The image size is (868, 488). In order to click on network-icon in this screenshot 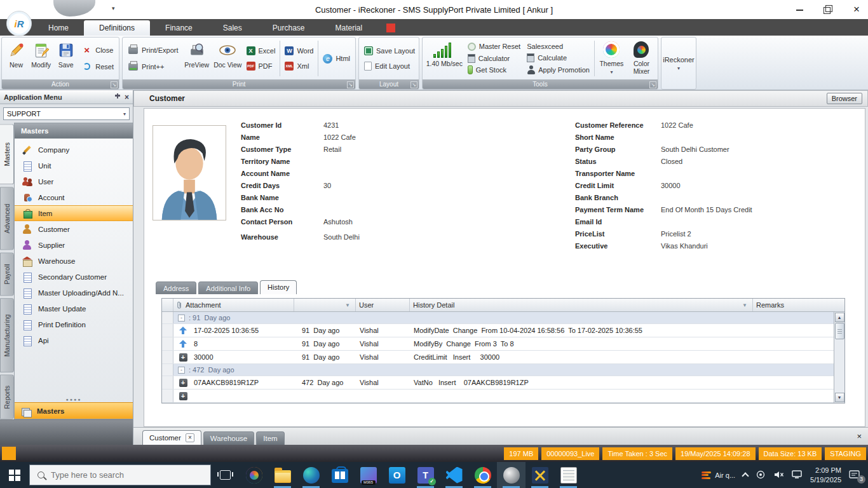, I will do `click(797, 475)`.